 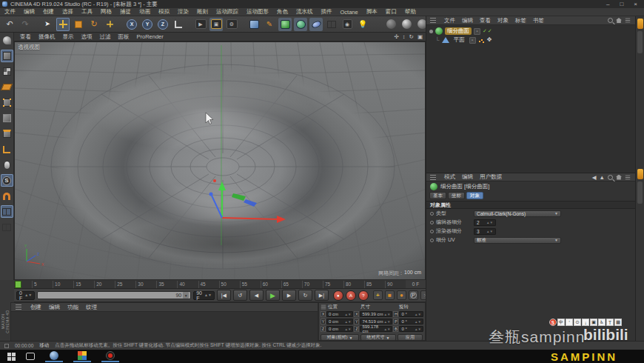 What do you see at coordinates (340, 322) in the screenshot?
I see `pos-y-field: 0 cm▲▼` at bounding box center [340, 322].